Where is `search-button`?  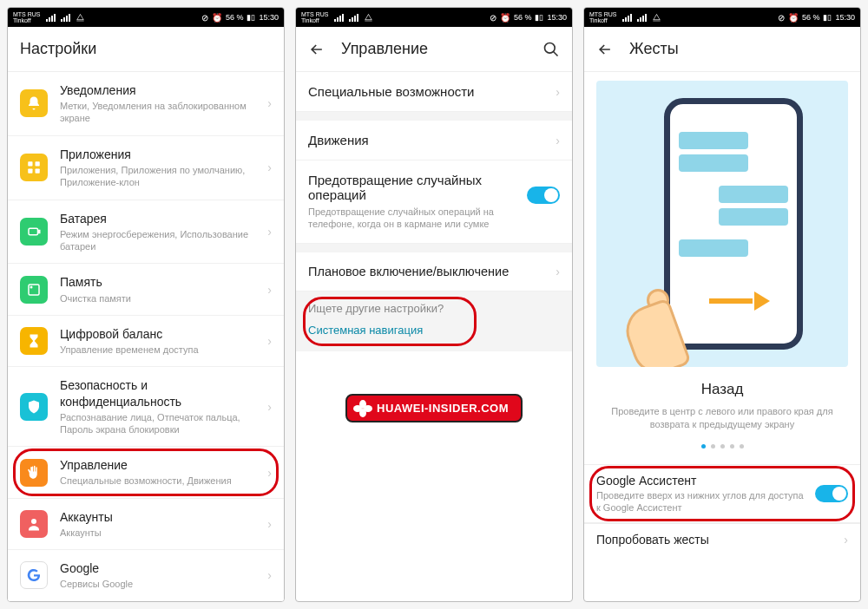 search-button is located at coordinates (551, 49).